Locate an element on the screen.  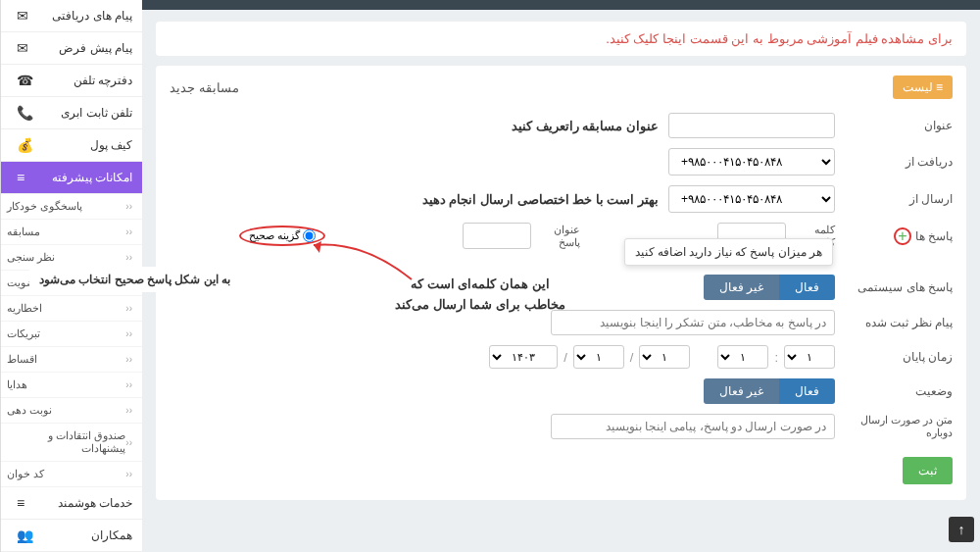
status-label: وضعیت is located at coordinates (899, 391).